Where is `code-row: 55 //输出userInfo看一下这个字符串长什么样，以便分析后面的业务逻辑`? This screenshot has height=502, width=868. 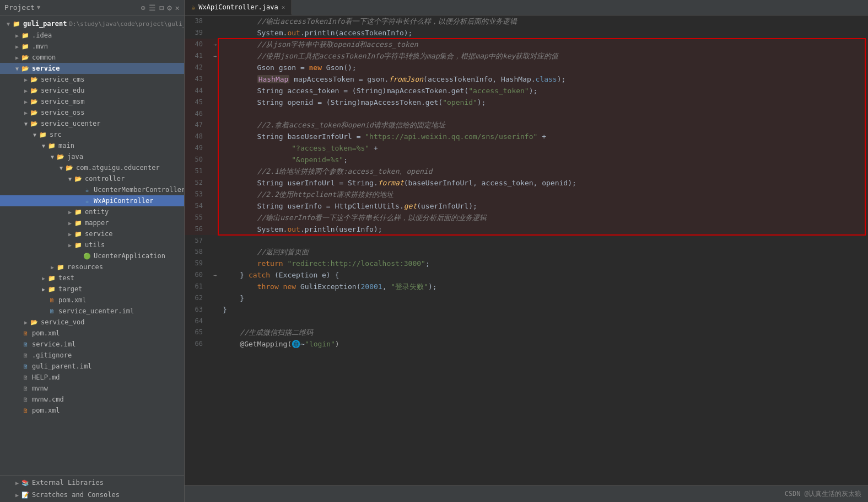
code-row: 55 //输出userInfo看一下这个字符串长什么样，以便分析后面的业务逻辑 is located at coordinates (526, 217).